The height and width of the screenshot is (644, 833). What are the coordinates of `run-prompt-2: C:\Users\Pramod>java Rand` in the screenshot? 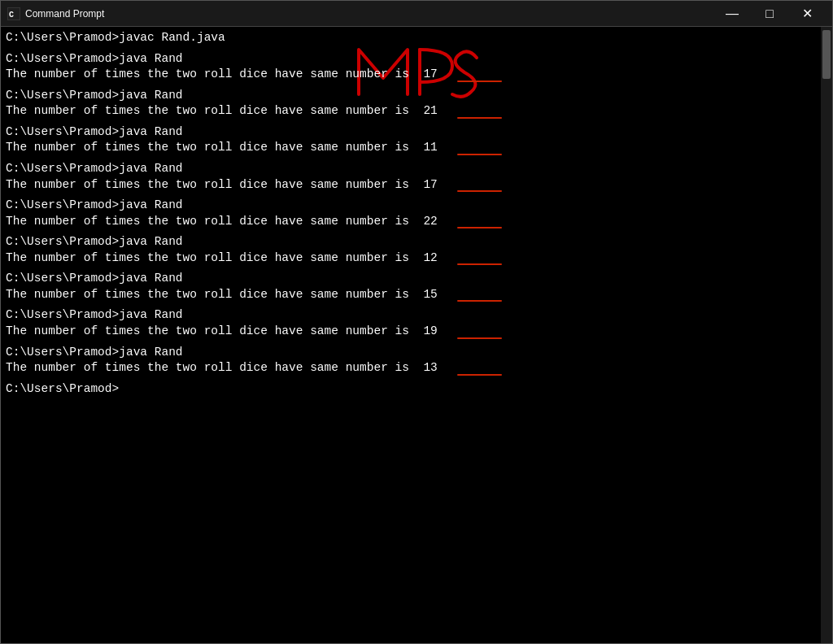 It's located at (411, 96).